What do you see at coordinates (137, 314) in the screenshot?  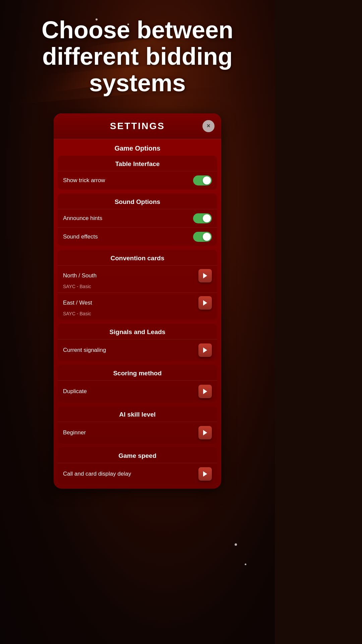 I see `east-west-value: SAYC - Basic` at bounding box center [137, 314].